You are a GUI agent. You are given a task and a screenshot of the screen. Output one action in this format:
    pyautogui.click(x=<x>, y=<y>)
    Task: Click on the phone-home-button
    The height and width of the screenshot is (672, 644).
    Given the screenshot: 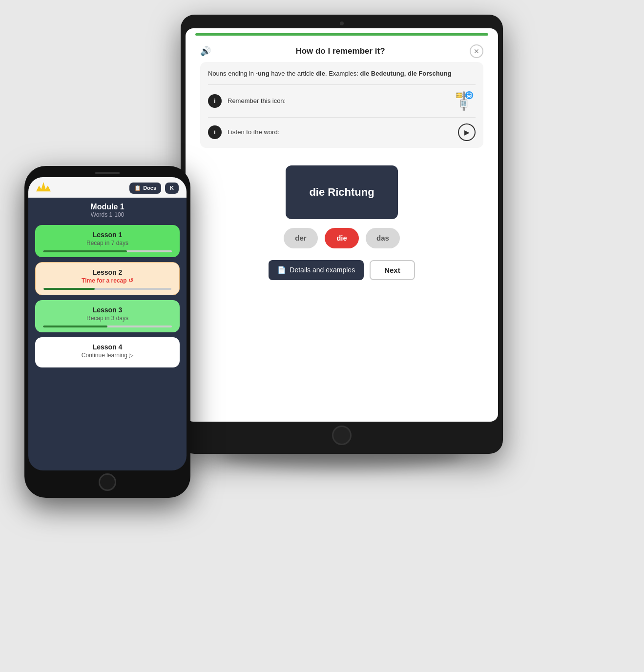 What is the action you would take?
    pyautogui.click(x=107, y=482)
    